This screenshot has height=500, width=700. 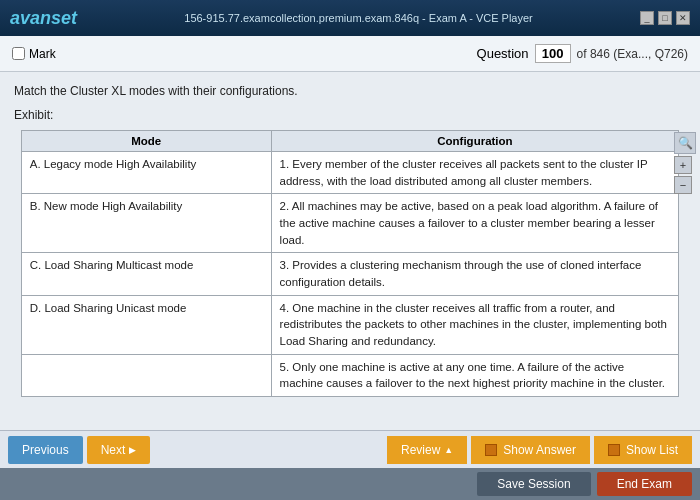 What do you see at coordinates (503, 54) in the screenshot?
I see `question-label: Question` at bounding box center [503, 54].